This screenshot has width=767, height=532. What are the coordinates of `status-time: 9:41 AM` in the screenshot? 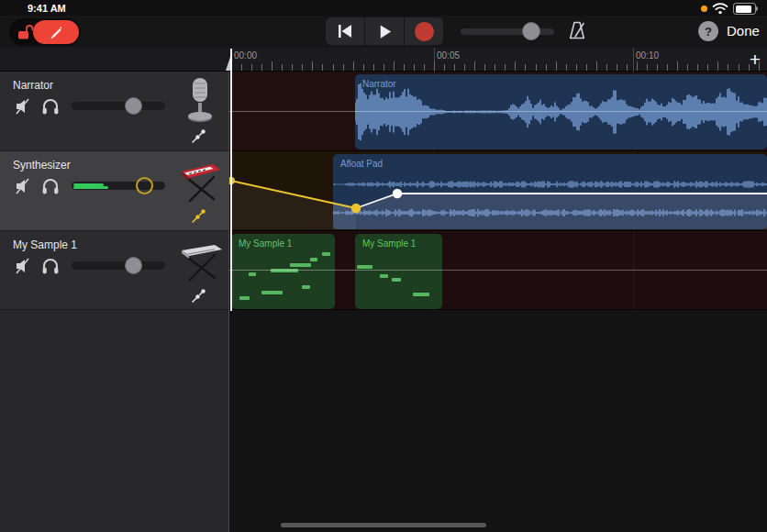 It's located at (47, 8).